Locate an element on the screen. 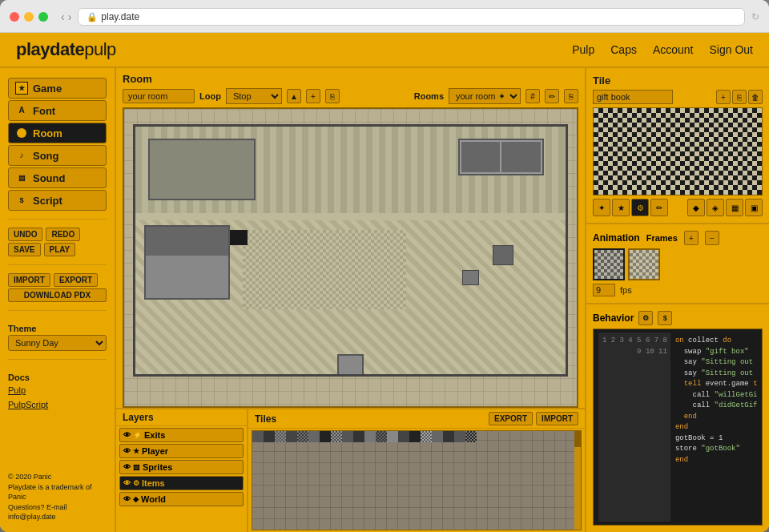  nav-pulp: Pulp is located at coordinates (583, 50).